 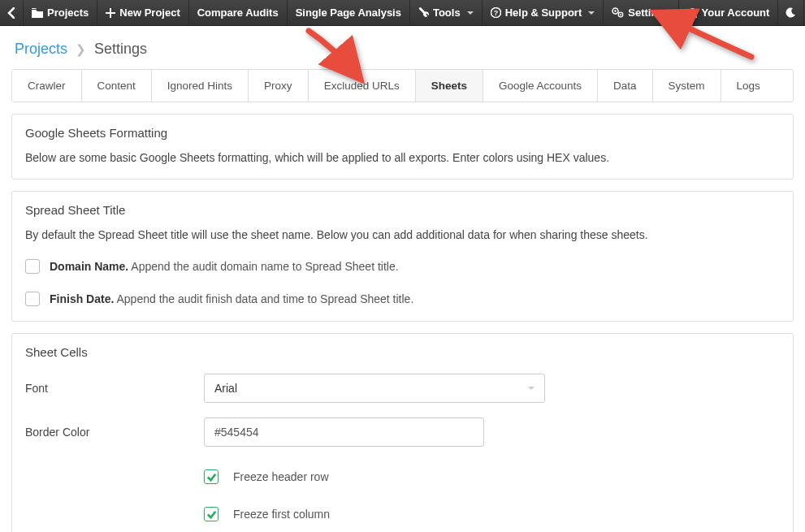 What do you see at coordinates (492, 514) in the screenshot?
I see `option-freeze-column: Freeze first column` at bounding box center [492, 514].